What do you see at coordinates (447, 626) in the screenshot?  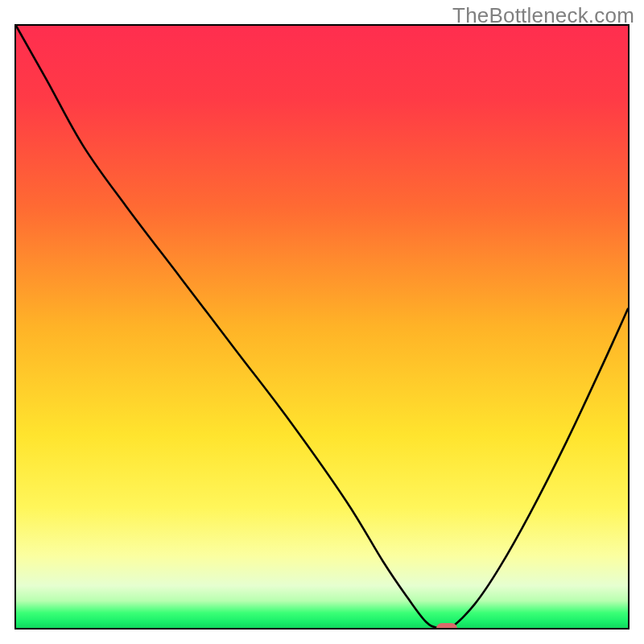 I see `optimal-marker` at bounding box center [447, 626].